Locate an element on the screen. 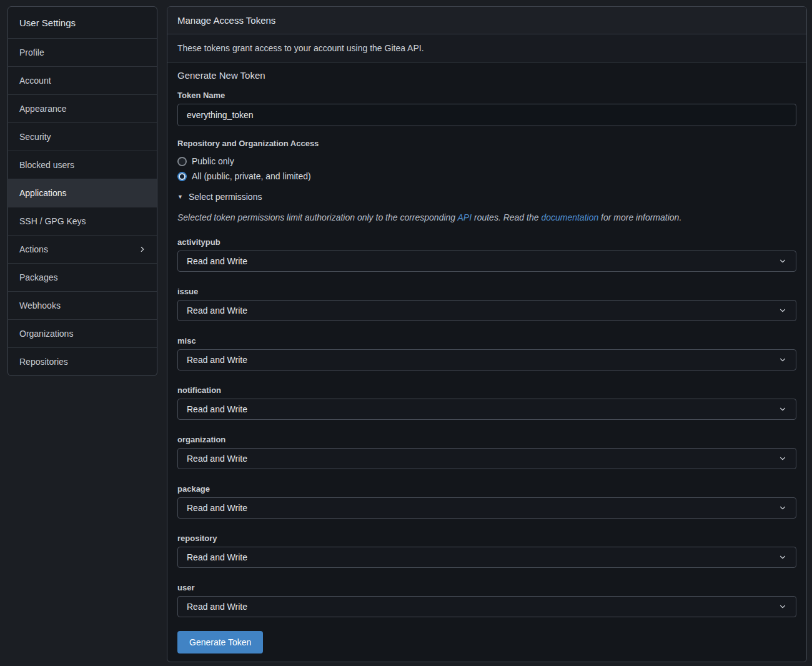 The height and width of the screenshot is (666, 812). token-name-label: Token Name is located at coordinates (487, 95).